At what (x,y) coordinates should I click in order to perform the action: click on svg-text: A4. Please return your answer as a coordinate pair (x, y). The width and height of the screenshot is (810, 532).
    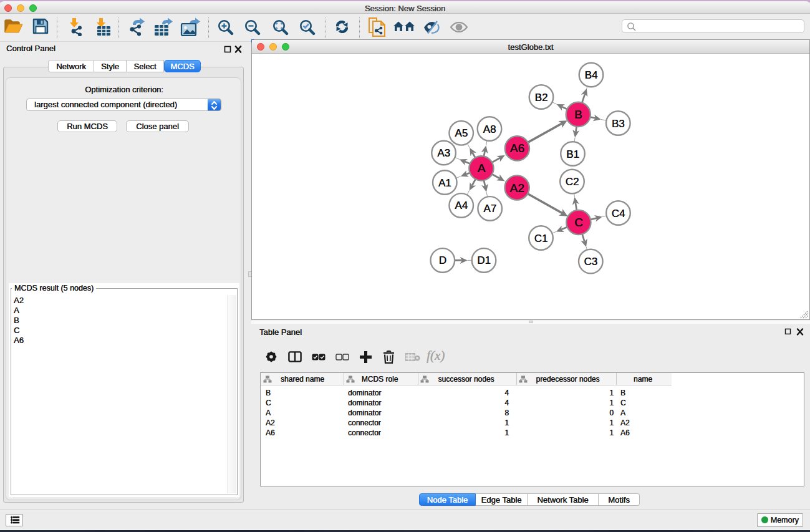
    Looking at the image, I should click on (461, 206).